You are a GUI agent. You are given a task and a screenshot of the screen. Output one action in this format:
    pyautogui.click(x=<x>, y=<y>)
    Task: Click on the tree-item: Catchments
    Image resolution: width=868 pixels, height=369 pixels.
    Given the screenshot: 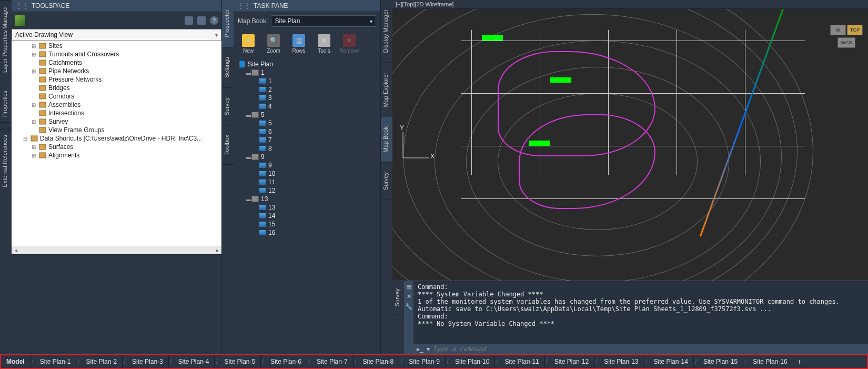 What is the action you would take?
    pyautogui.click(x=117, y=63)
    